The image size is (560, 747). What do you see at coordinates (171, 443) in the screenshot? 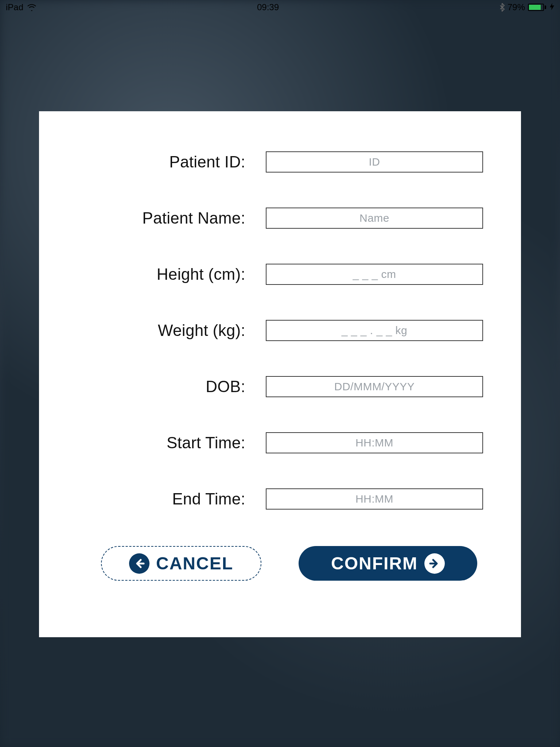
I see `label-start-time: Start Time:` at bounding box center [171, 443].